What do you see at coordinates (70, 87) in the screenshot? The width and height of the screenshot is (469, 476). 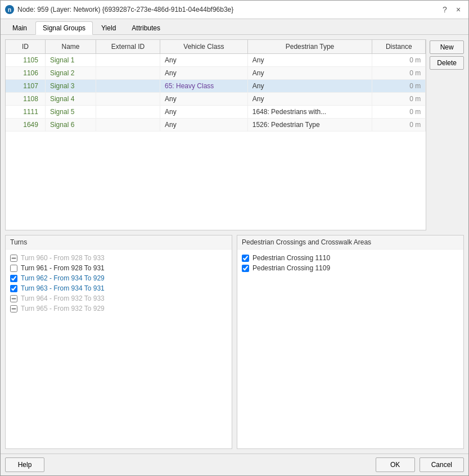 I see `cell-name: Signal 3` at bounding box center [70, 87].